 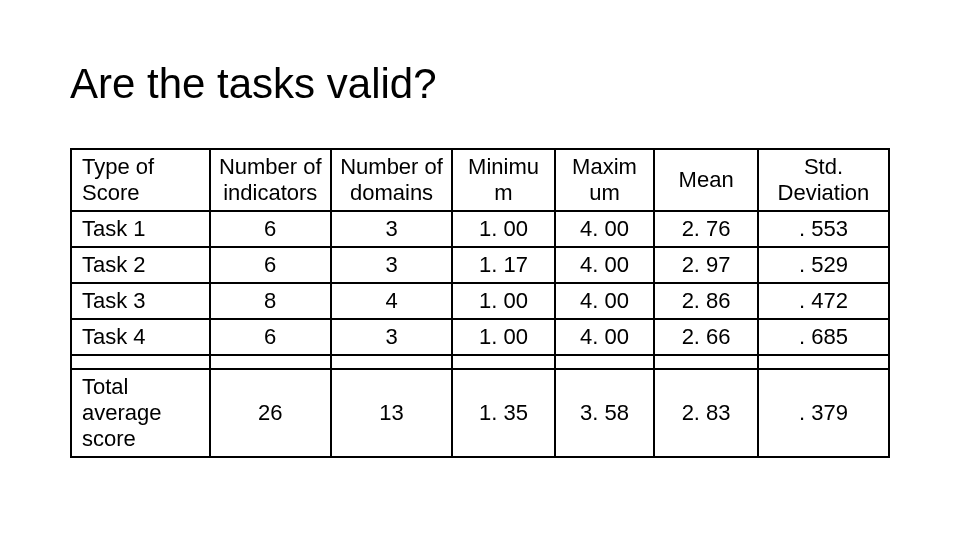 What do you see at coordinates (706, 265) in the screenshot?
I see `cell: 2. 97` at bounding box center [706, 265].